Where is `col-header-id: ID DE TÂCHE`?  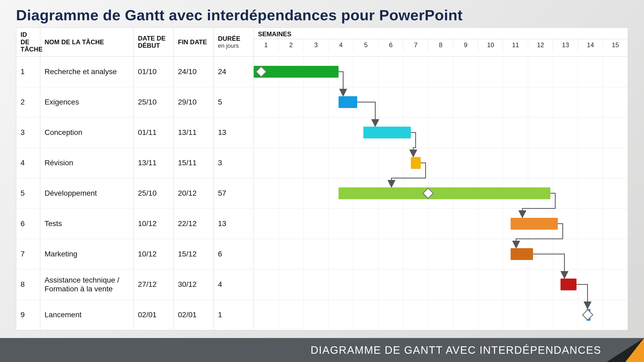 col-header-id: ID DE TÂCHE is located at coordinates (28, 42).